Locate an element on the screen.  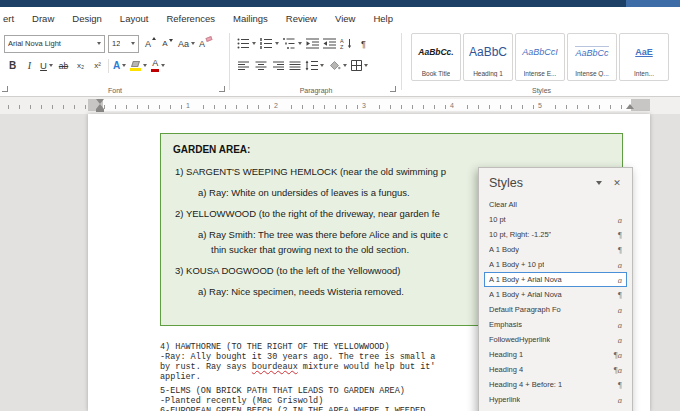
styles-pane-title: Styles is located at coordinates (540, 183).